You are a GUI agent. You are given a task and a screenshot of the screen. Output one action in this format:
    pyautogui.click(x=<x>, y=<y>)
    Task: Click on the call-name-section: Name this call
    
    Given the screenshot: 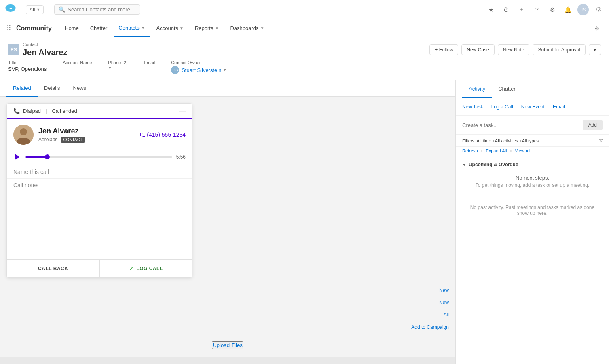 What is the action you would take?
    pyautogui.click(x=99, y=171)
    